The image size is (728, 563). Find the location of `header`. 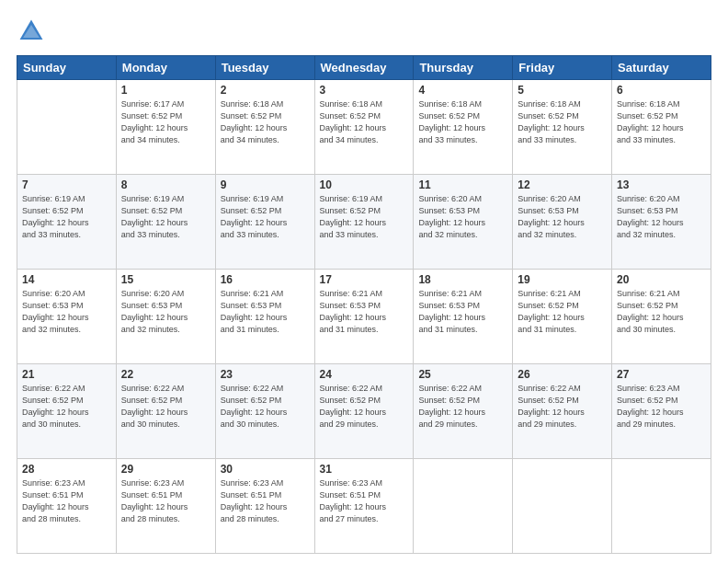

header is located at coordinates (364, 31).